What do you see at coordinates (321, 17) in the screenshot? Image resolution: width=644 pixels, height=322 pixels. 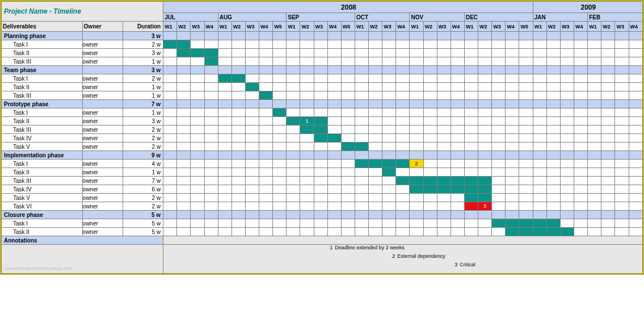 I see `month-header: SEP` at bounding box center [321, 17].